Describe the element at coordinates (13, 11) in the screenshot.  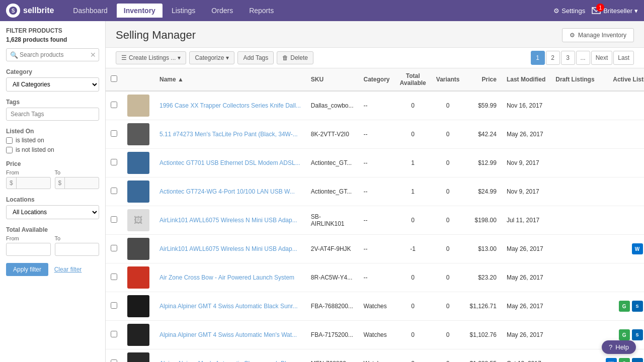
I see `logo-icon: S` at that location.